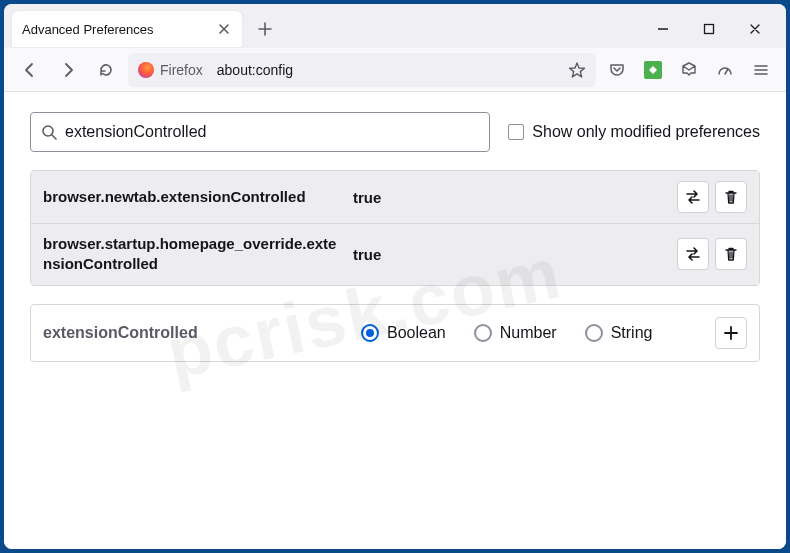 Image resolution: width=790 pixels, height=553 pixels. What do you see at coordinates (30, 70) in the screenshot?
I see `back-button` at bounding box center [30, 70].